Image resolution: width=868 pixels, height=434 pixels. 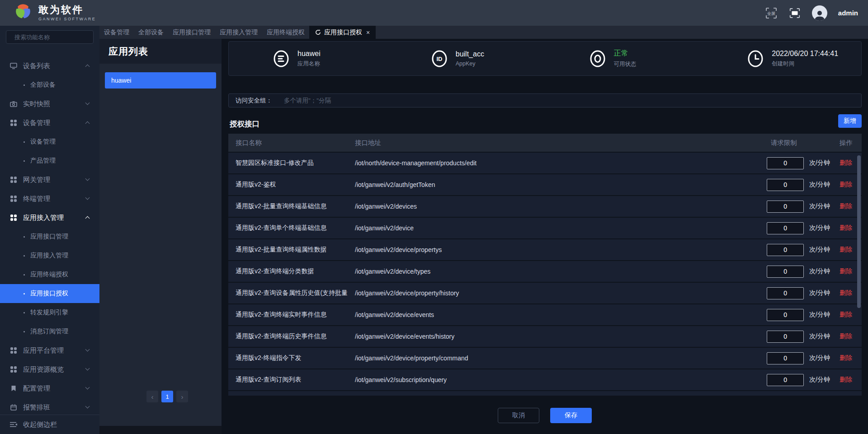 I want to click on sidebar-item-alarm-schedule: 报警排班, so click(x=50, y=407).